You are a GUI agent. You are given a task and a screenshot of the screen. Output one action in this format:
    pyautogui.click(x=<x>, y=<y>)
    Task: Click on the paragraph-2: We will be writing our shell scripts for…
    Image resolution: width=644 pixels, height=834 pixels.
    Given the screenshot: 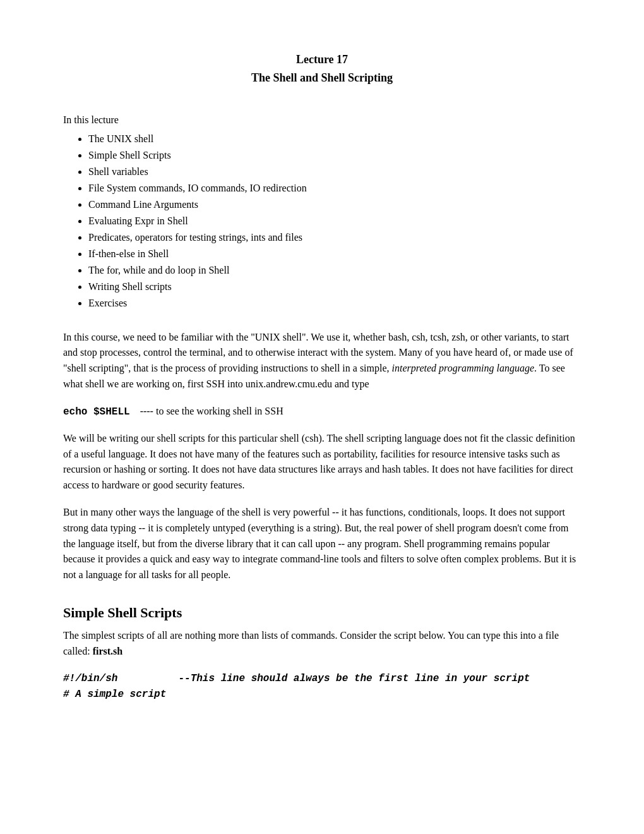 What is the action you would take?
    pyautogui.click(x=322, y=462)
    